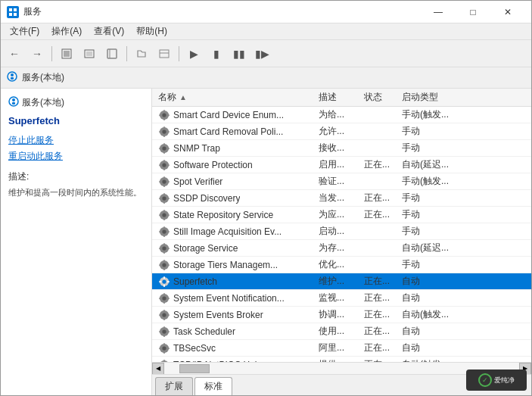  What do you see at coordinates (223, 215) in the screenshot?
I see `service-name: State Repository Service` at bounding box center [223, 215].